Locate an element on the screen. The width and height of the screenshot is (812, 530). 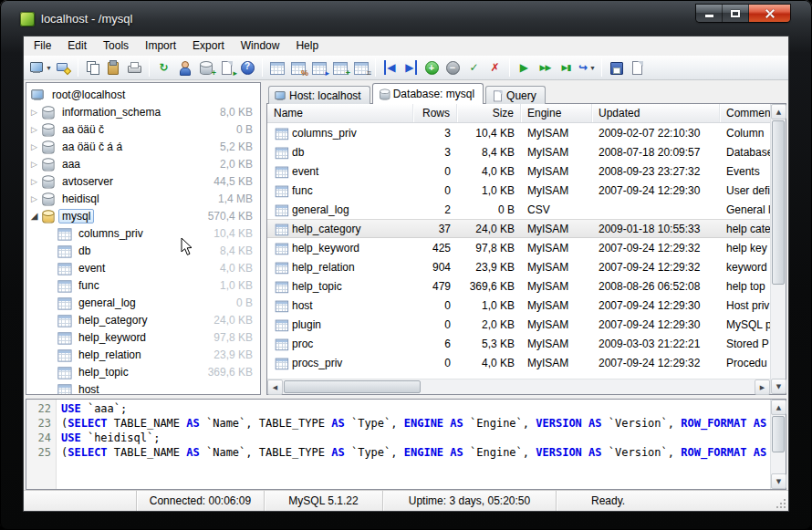
print-button is located at coordinates (135, 68).